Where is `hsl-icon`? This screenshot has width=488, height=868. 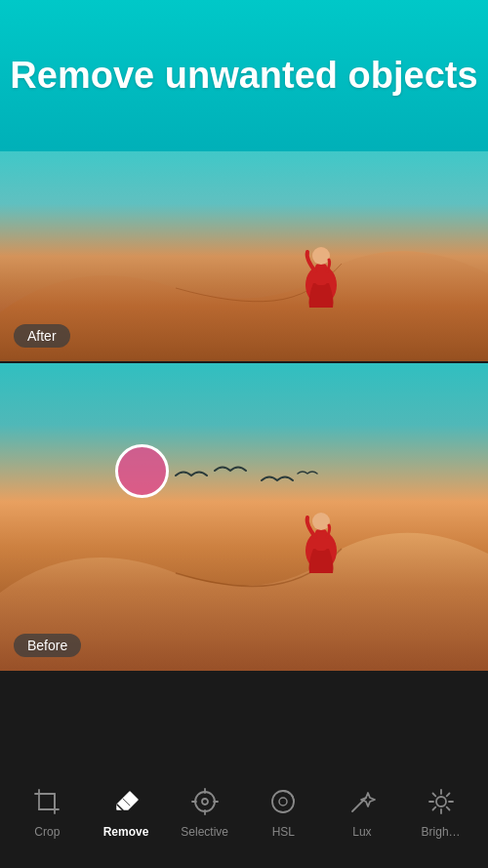 hsl-icon is located at coordinates (283, 802).